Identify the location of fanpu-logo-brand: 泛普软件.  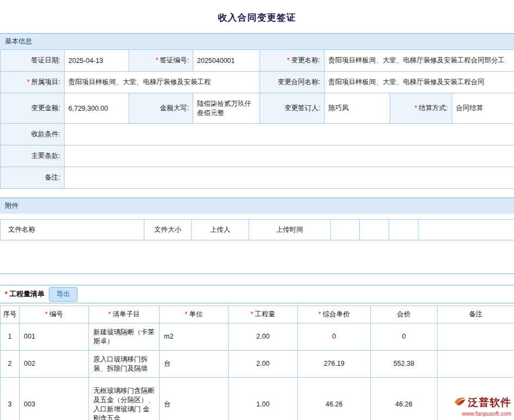
(490, 403).